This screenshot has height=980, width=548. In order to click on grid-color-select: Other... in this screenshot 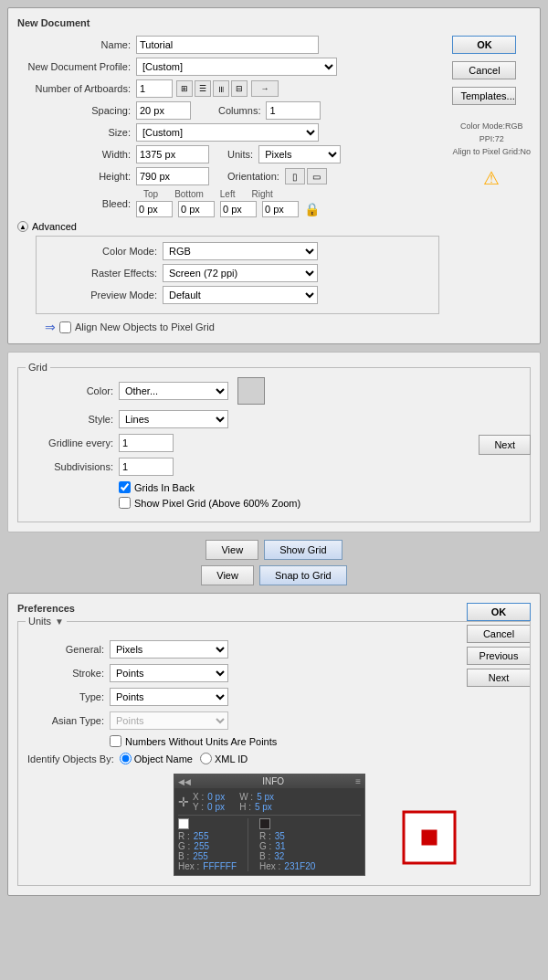, I will do `click(174, 391)`.